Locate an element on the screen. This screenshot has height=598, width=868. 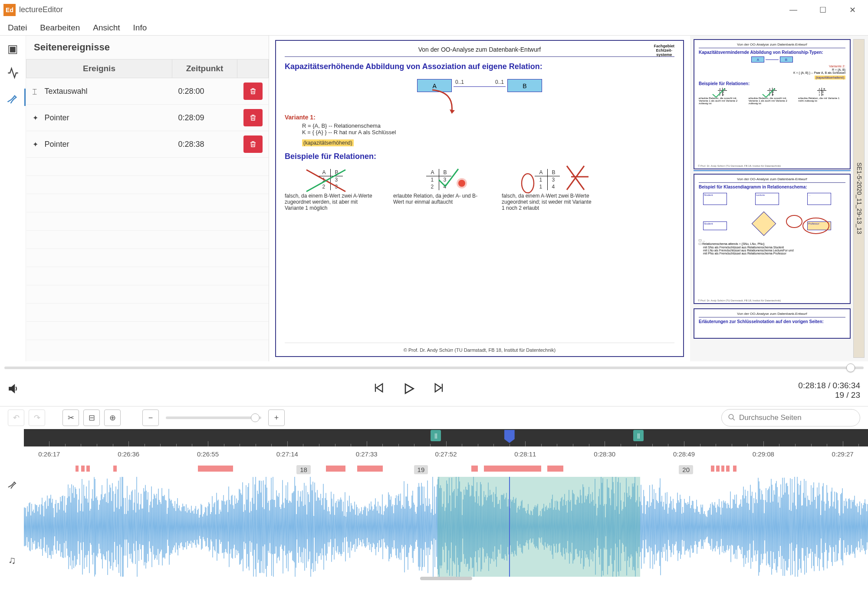
app-icon: Ed is located at coordinates (10, 10).